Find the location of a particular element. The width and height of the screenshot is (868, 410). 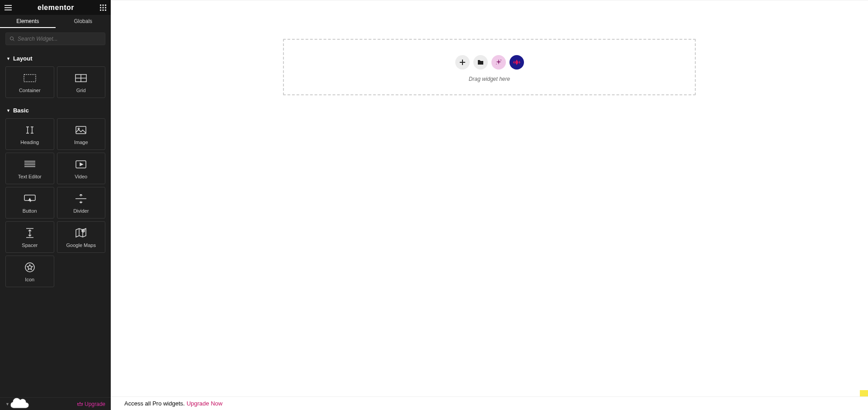

widget-spacer: Spacer is located at coordinates (30, 237).